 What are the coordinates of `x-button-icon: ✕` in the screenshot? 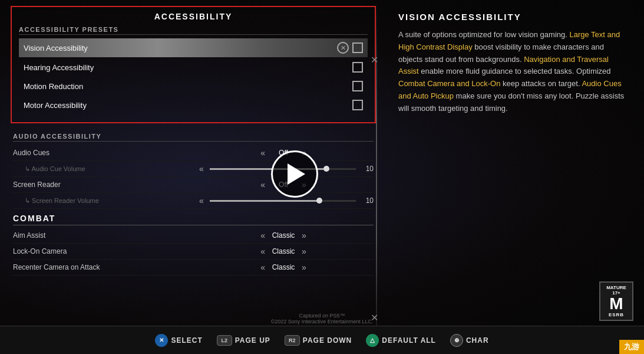 It's located at (161, 340).